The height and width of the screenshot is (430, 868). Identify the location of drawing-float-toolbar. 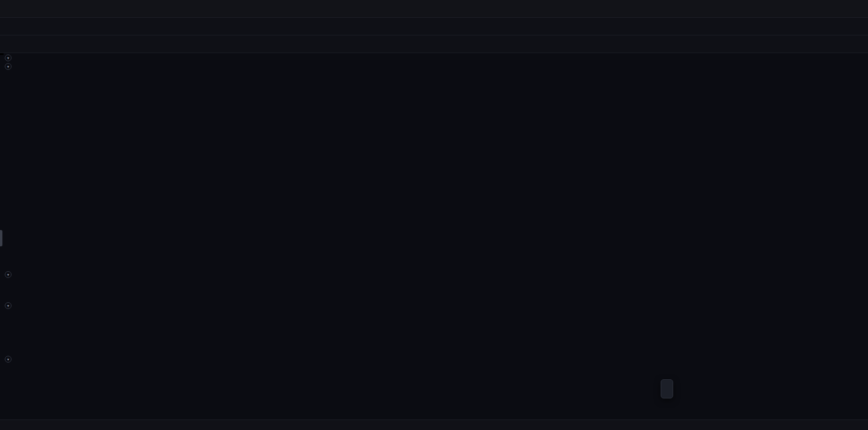
(667, 389).